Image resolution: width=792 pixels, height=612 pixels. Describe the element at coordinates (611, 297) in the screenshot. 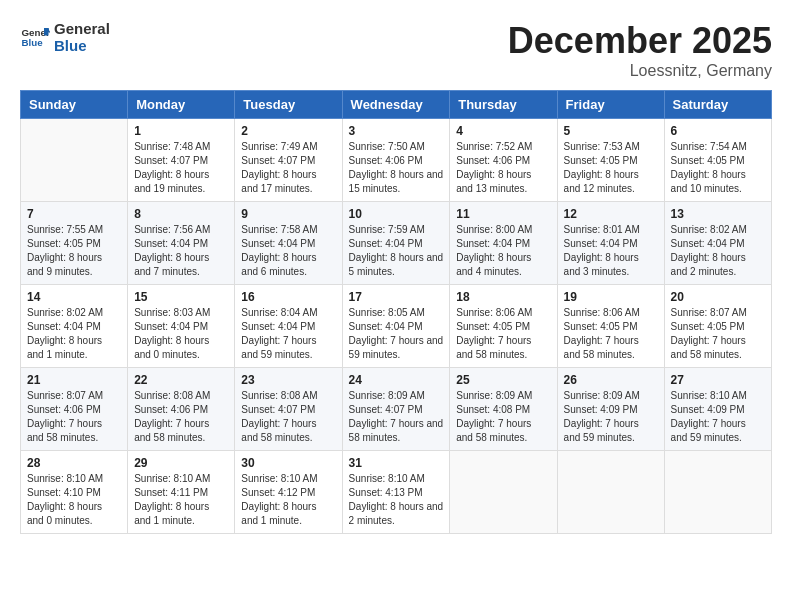

I see `day-number: 19` at that location.